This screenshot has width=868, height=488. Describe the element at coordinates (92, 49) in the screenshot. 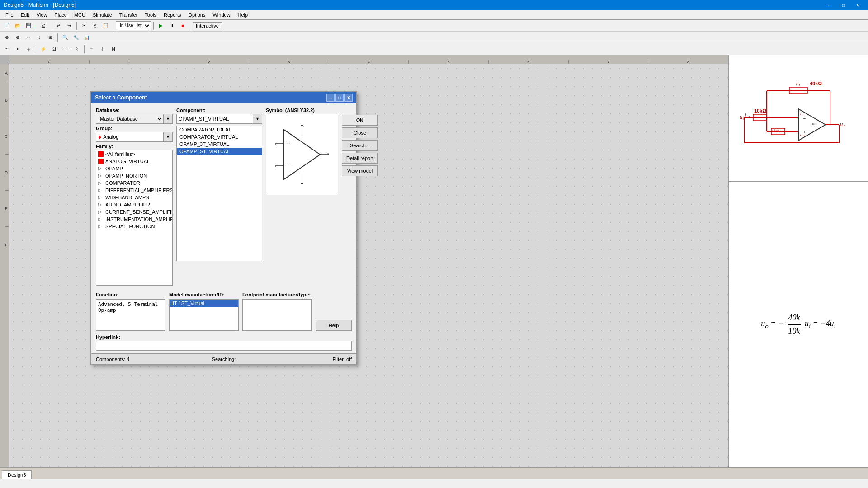

I see `bus-btn: ≡` at that location.